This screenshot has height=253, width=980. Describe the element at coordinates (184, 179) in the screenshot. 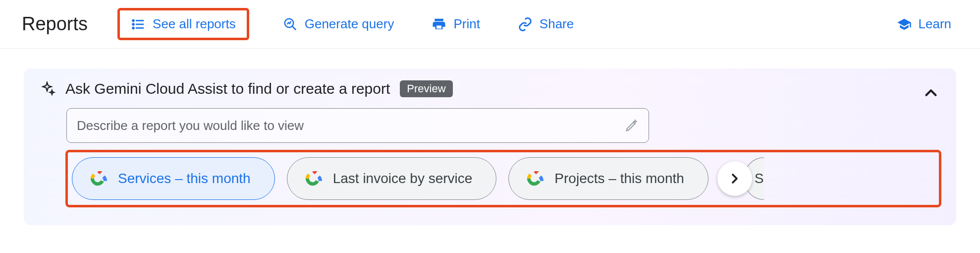

I see `chip-label: Services – this month` at that location.